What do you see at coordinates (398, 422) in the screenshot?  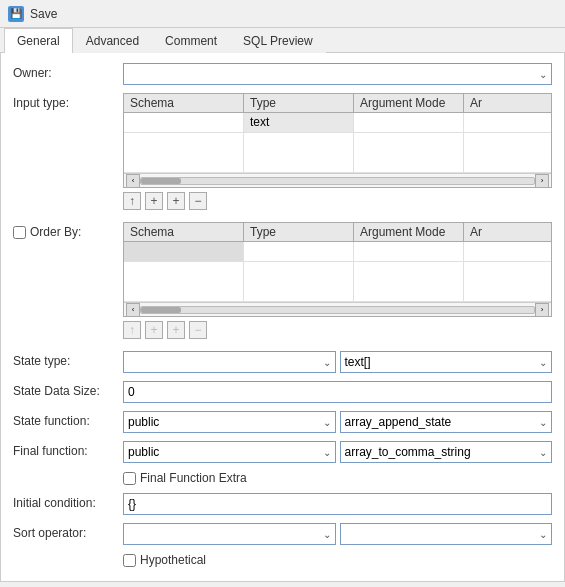 I see `state-function-right-value: array_append_state` at bounding box center [398, 422].